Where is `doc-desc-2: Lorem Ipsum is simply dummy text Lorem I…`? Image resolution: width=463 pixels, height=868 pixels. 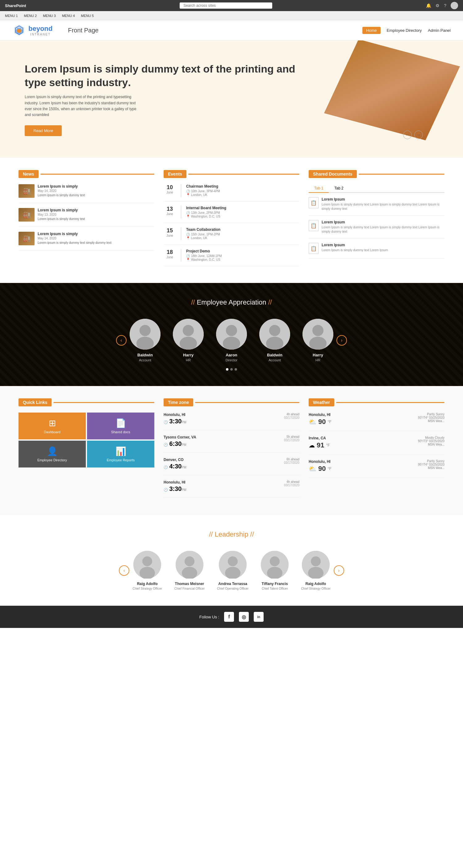 doc-desc-2: Lorem Ipsum is simply dummy text Lorem I… is located at coordinates (383, 229).